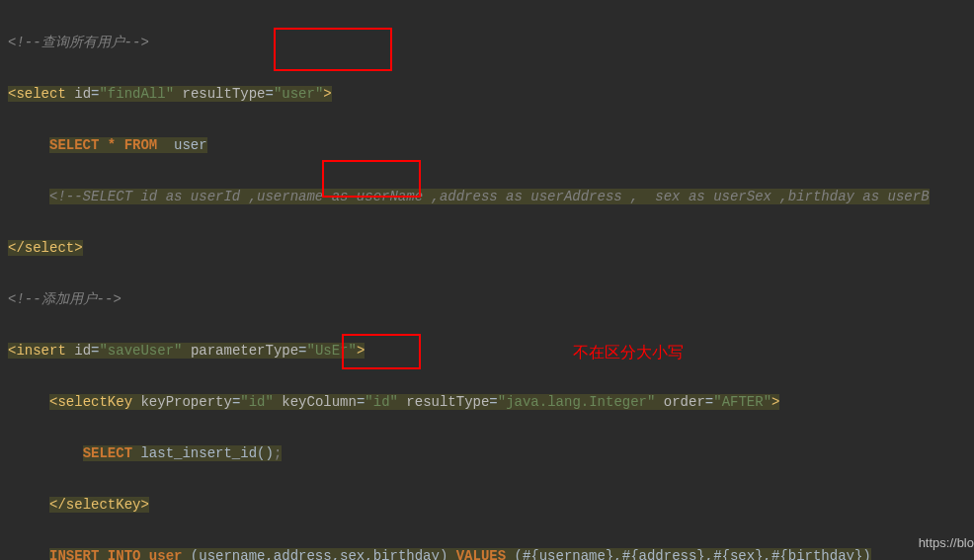 The height and width of the screenshot is (560, 974). I want to click on val-id2: "id", so click(381, 402).